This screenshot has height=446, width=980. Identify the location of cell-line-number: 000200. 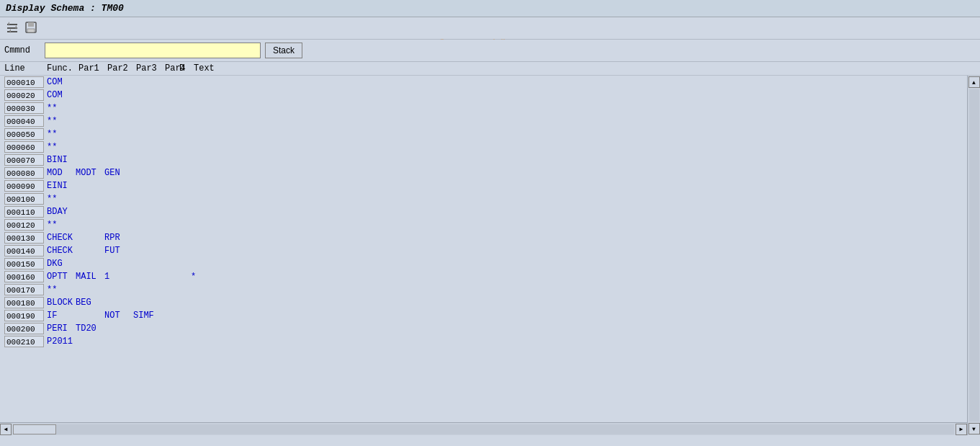
(24, 329).